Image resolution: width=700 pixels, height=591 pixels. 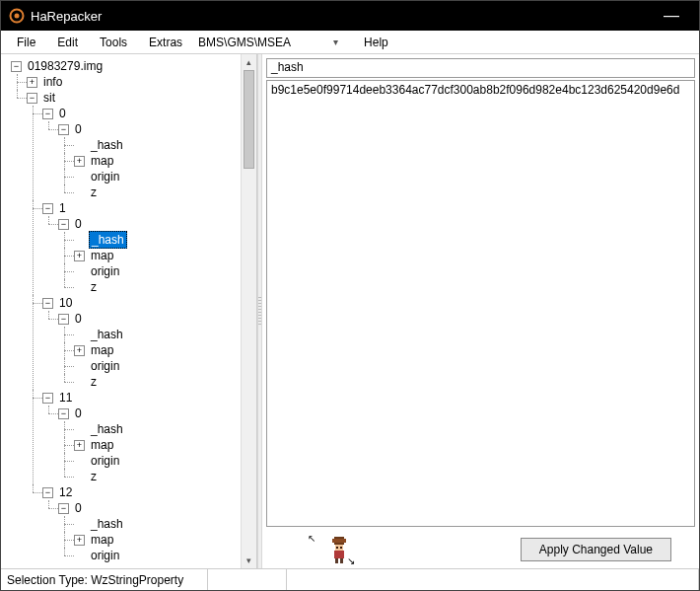 What do you see at coordinates (105, 580) in the screenshot?
I see `status-selection-type: Selection Type: WzStringProperty` at bounding box center [105, 580].